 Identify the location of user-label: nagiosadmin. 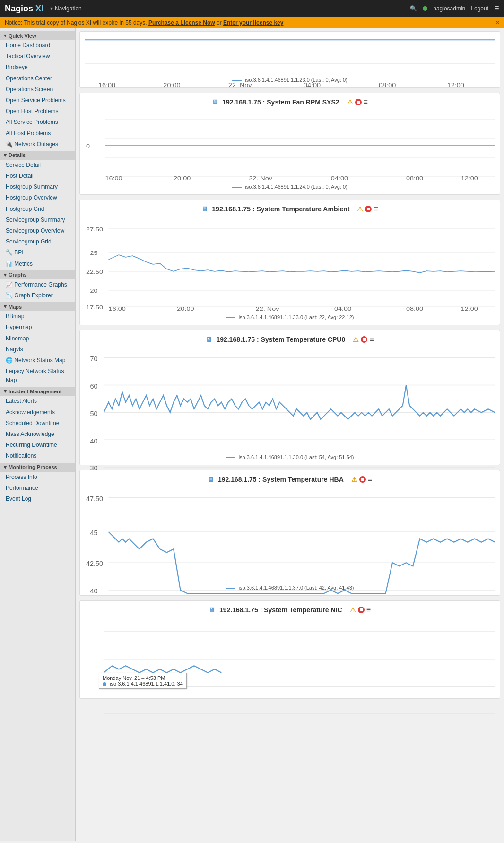
(449, 9).